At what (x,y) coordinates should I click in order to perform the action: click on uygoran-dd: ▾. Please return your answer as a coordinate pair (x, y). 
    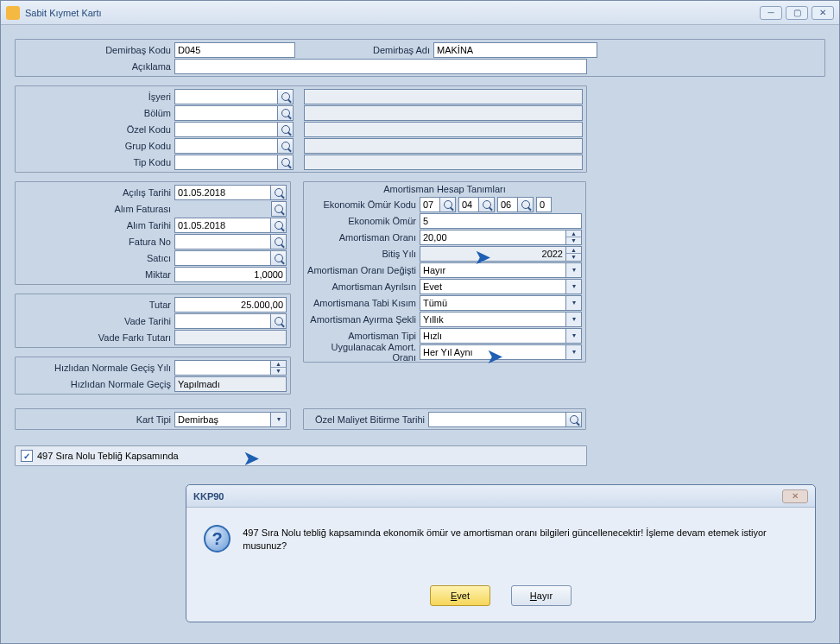
    Looking at the image, I should click on (574, 352).